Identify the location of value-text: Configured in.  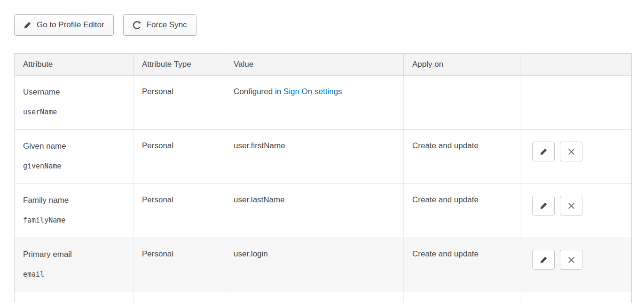
(259, 91).